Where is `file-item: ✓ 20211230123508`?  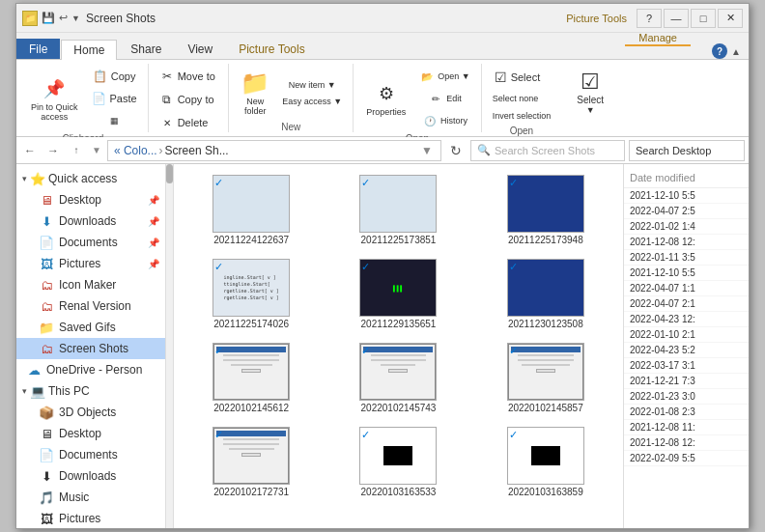
file-item: ✓ 20211230123508 is located at coordinates (546, 294).